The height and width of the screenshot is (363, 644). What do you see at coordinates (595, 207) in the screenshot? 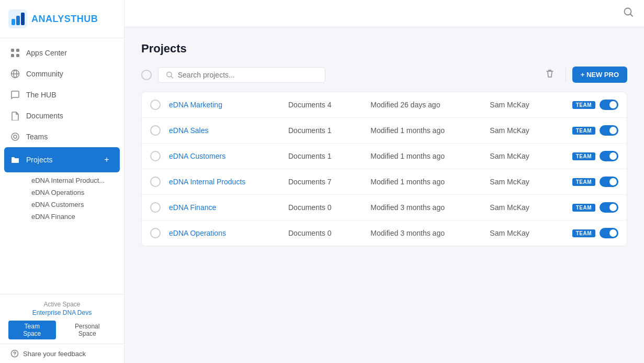
I see `project-actions-4: TEAM` at bounding box center [595, 207].